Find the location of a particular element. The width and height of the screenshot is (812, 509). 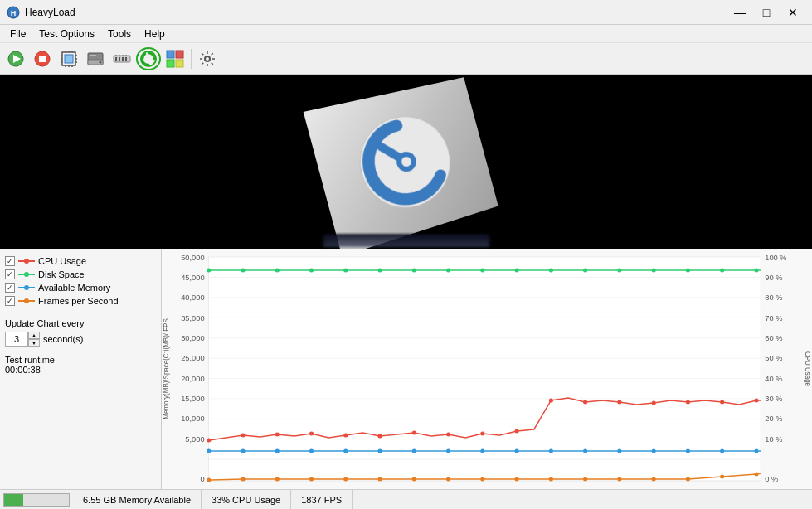

logo-card is located at coordinates (400, 162).